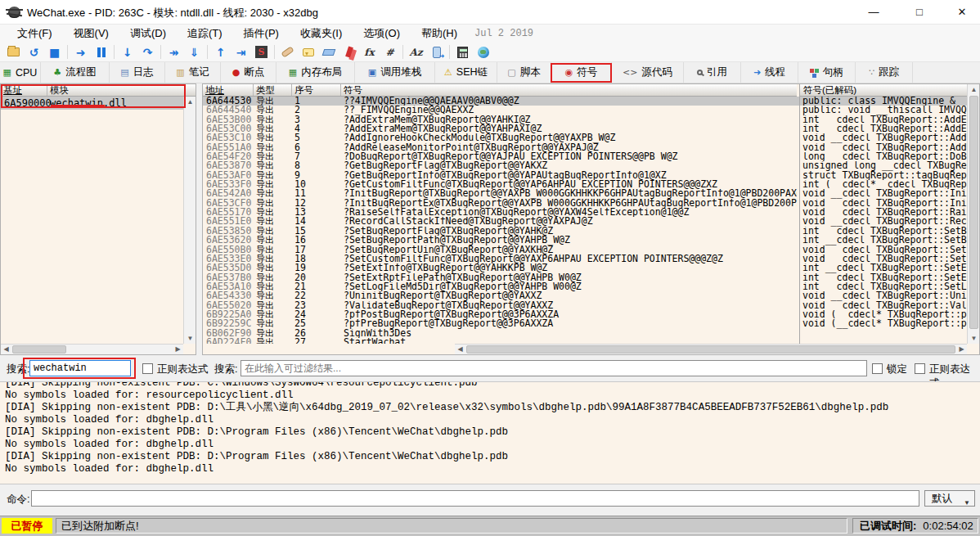 The width and height of the screenshot is (980, 536). Describe the element at coordinates (195, 52) in the screenshot. I see `execute-till-return-icon: ⇓` at that location.